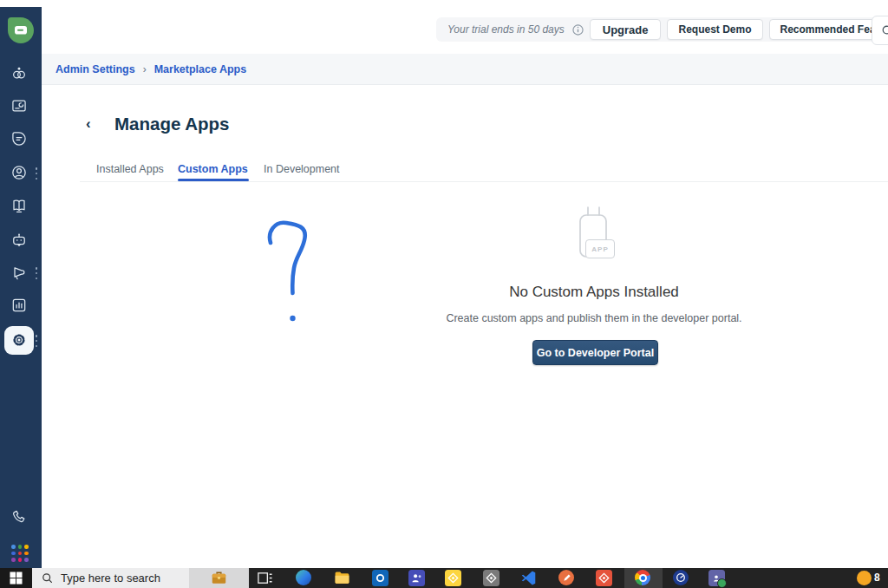 This screenshot has height=588, width=888. Describe the element at coordinates (682, 578) in the screenshot. I see `gauge-app-icon` at that location.